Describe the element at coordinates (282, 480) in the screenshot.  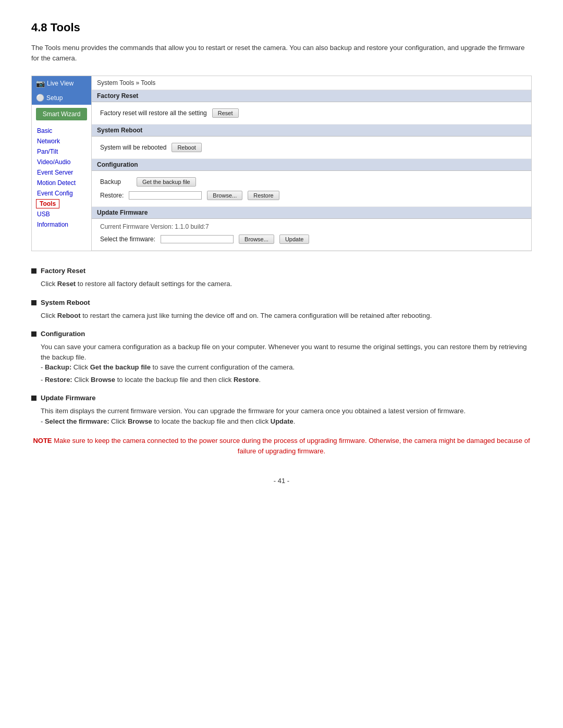
I see `page-number: - 41 -` at that location.